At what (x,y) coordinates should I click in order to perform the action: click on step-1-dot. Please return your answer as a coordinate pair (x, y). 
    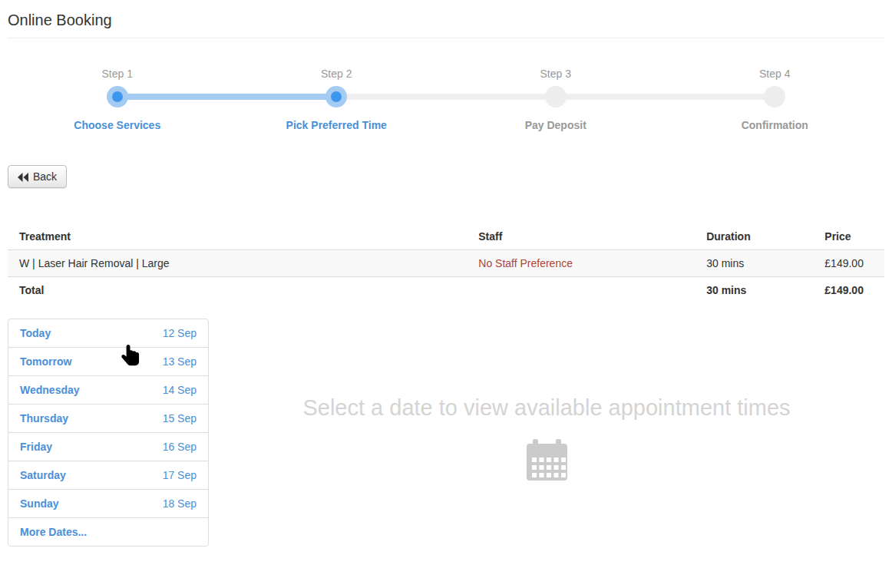
    Looking at the image, I should click on (117, 97).